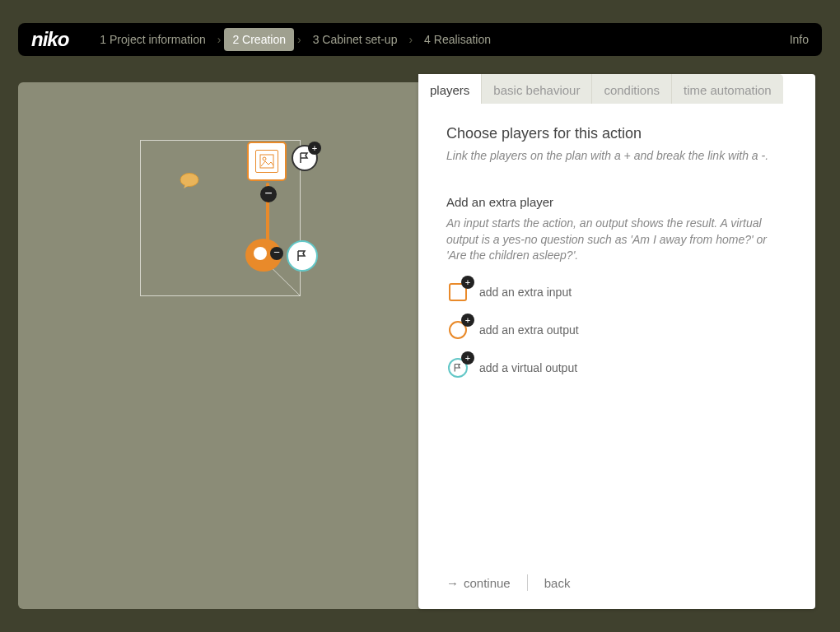 The image size is (840, 632). What do you see at coordinates (356, 40) in the screenshot?
I see `step-cabinet-setup: 3 Cabinet set-up` at bounding box center [356, 40].